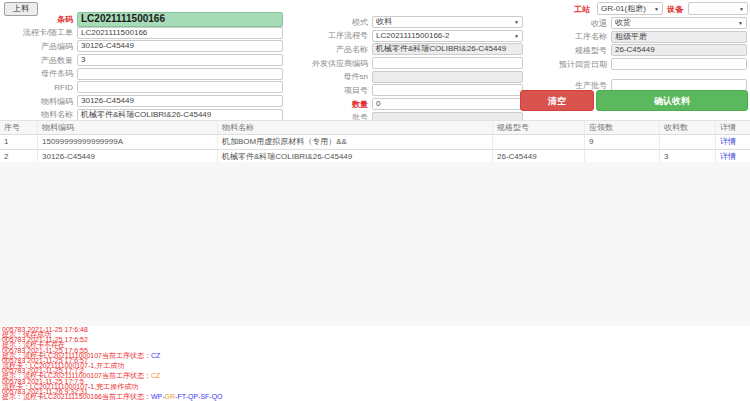  What do you see at coordinates (679, 50) in the screenshot?
I see `spec-model-field: 26-C45449` at bounding box center [679, 50].